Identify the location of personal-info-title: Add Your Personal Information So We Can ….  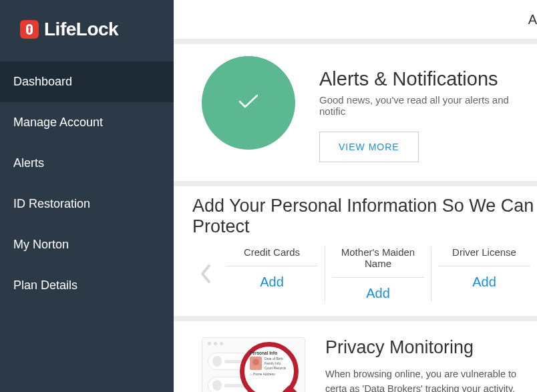
(365, 216).